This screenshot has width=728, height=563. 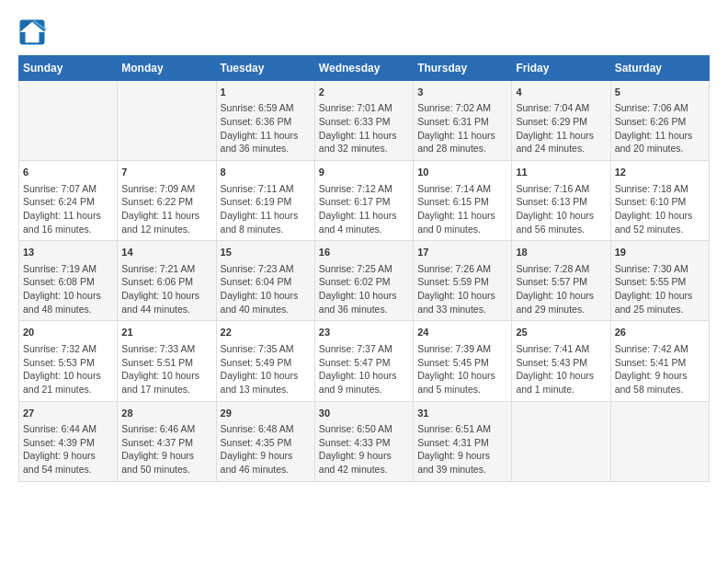 I want to click on day-number: 19, so click(x=660, y=252).